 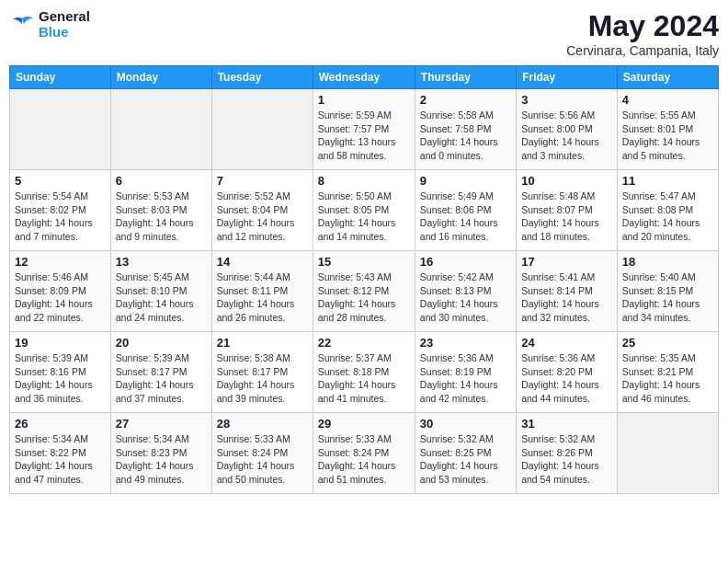 I want to click on day-info: Sunrise: 5:47 AM Sunset: 8:08 PM Dayligh…, so click(x=667, y=217).